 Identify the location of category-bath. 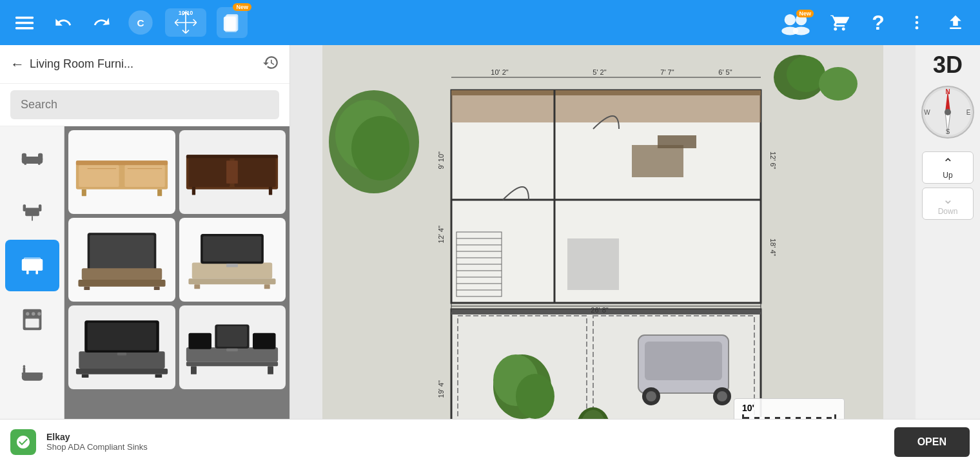
(32, 374).